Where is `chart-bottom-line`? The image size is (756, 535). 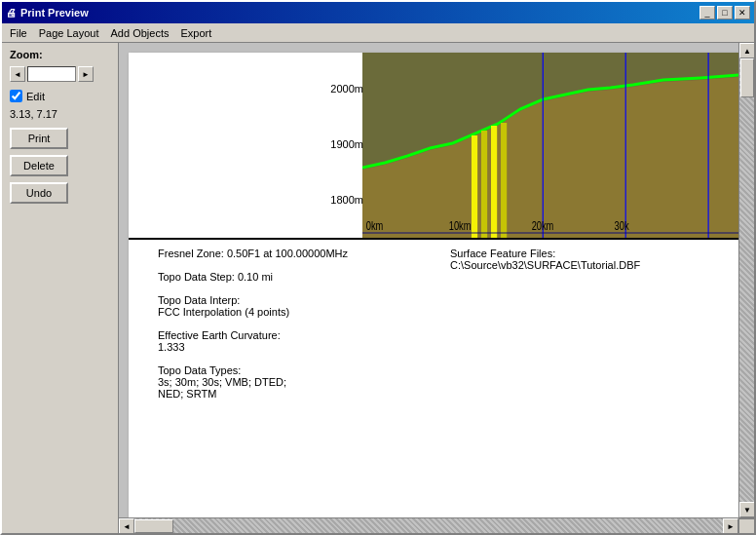 chart-bottom-line is located at coordinates (434, 239).